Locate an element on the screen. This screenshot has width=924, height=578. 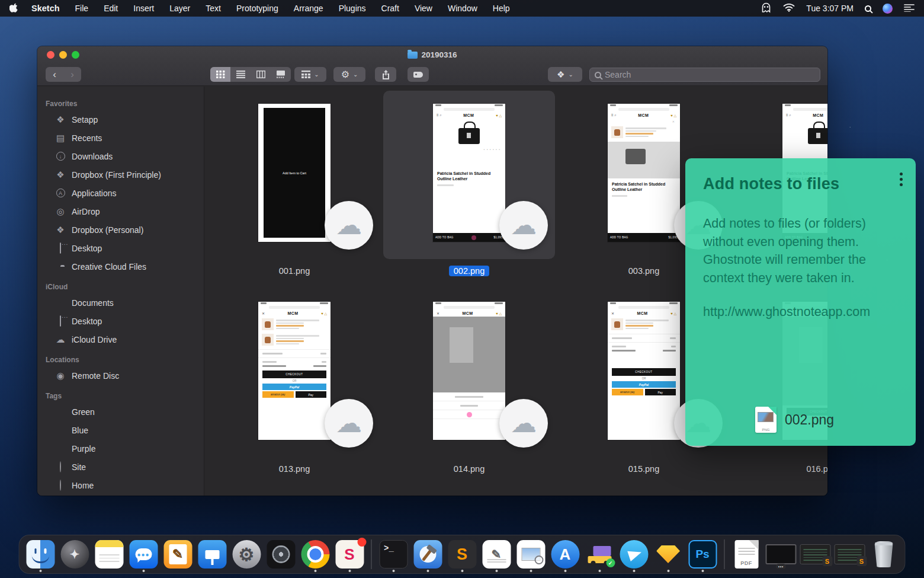
sidebar-item-desktop: Desktop is located at coordinates (121, 248).